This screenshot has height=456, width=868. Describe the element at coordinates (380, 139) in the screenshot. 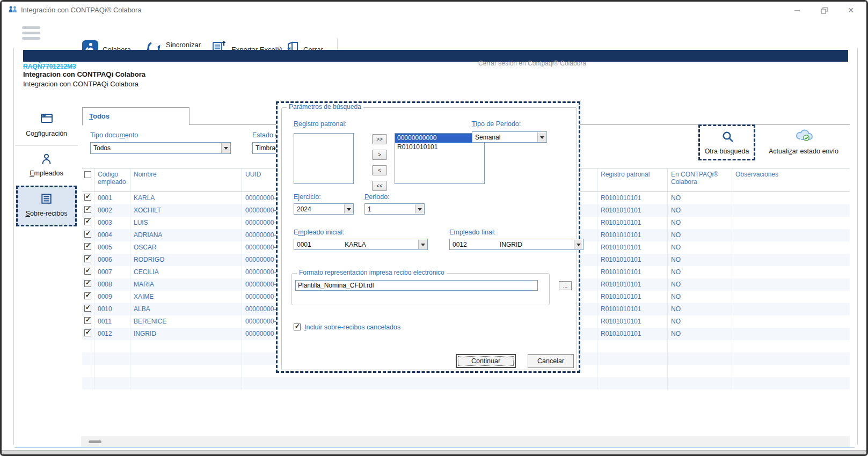

I see `move-button: >>` at that location.